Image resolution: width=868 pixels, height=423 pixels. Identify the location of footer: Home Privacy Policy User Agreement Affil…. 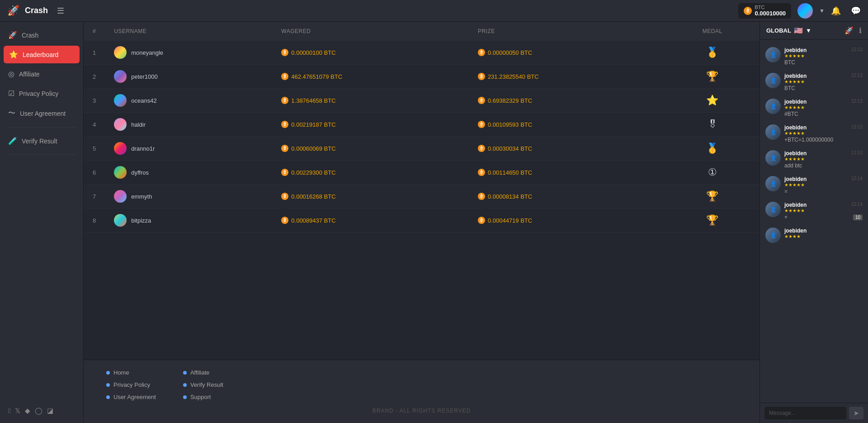
(421, 391).